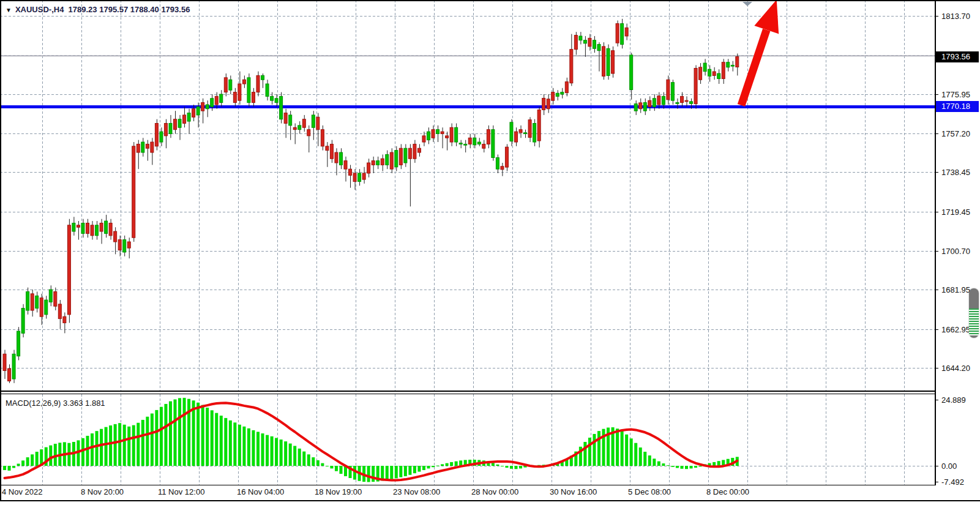 The width and height of the screenshot is (980, 505). I want to click on macd-indicator-label: MACD(12,26,9) 3.363 1.881, so click(55, 403).